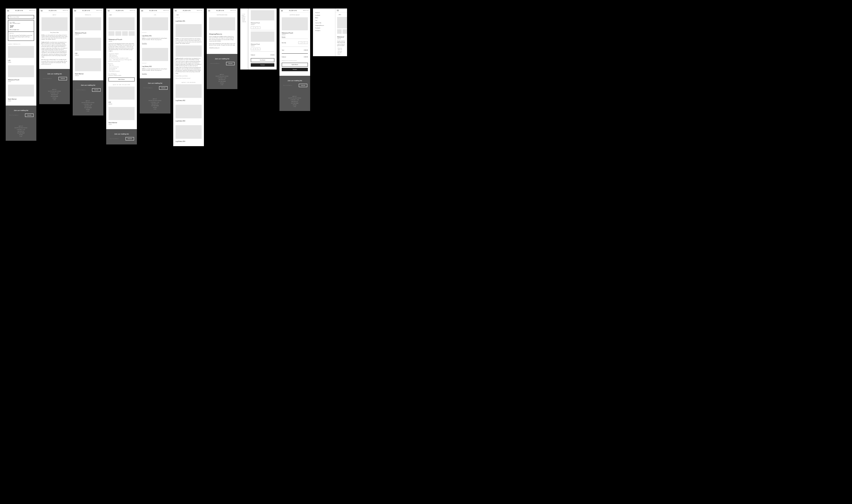 The image size is (852, 504). Describe the element at coordinates (188, 121) in the screenshot. I see `log-title: Log Entery 003` at that location.